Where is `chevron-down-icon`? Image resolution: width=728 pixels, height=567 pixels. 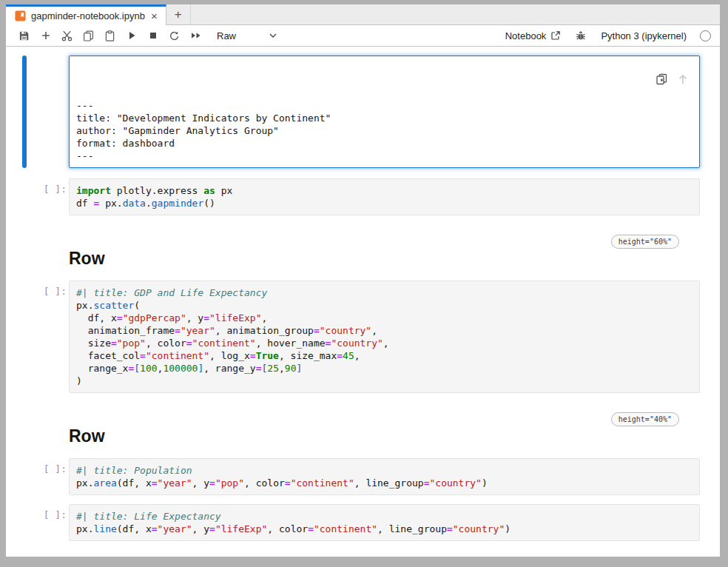 chevron-down-icon is located at coordinates (273, 36).